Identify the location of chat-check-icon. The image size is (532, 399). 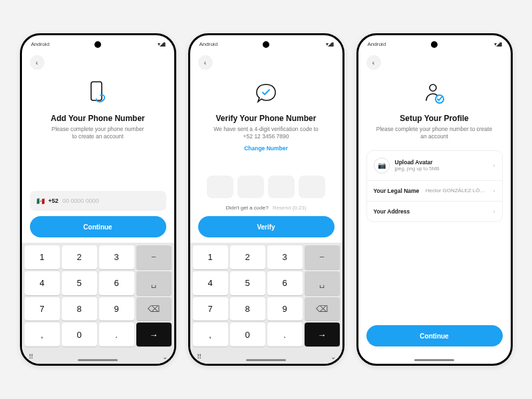
(266, 94).